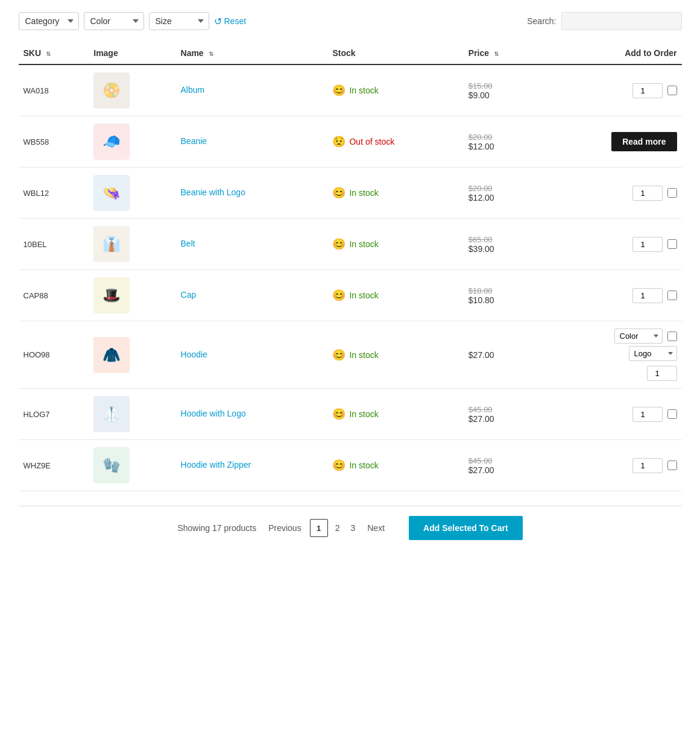  I want to click on page-2-button: 2, so click(338, 528).